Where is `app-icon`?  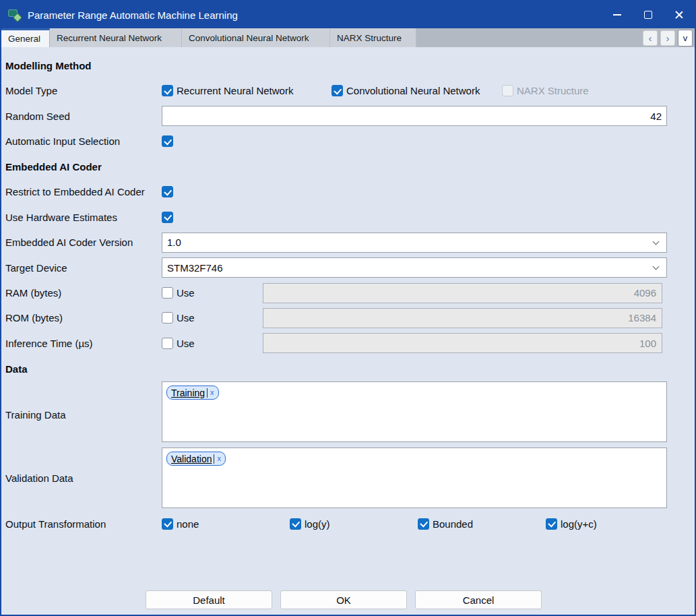
app-icon is located at coordinates (15, 15).